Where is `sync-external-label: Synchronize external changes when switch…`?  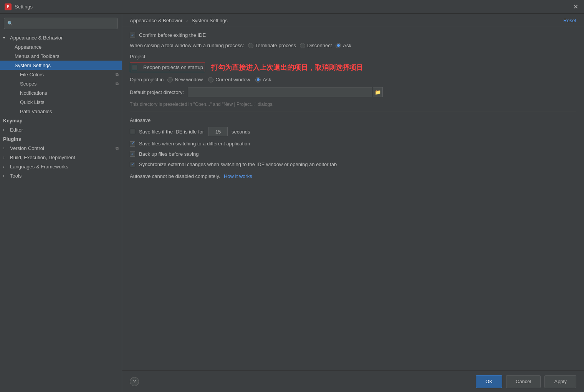
sync-external-label: Synchronize external changes when switch… is located at coordinates (238, 164).